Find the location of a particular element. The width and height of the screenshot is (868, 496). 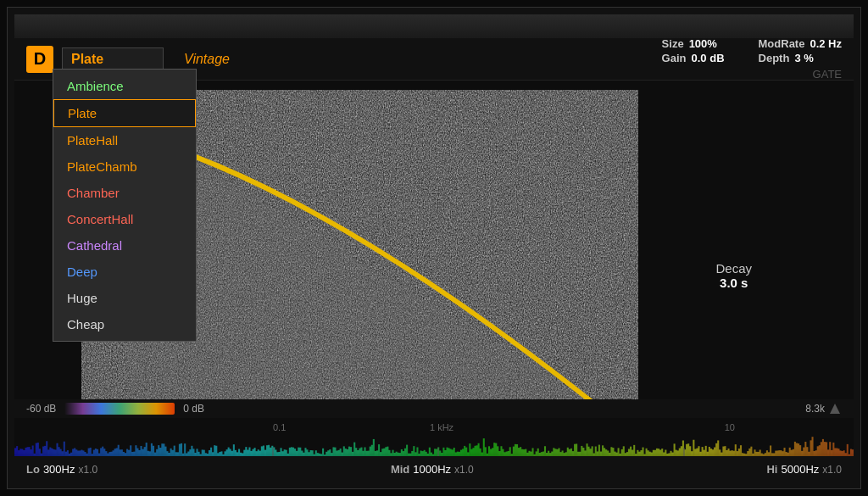

size-value: 100% is located at coordinates (704, 44).